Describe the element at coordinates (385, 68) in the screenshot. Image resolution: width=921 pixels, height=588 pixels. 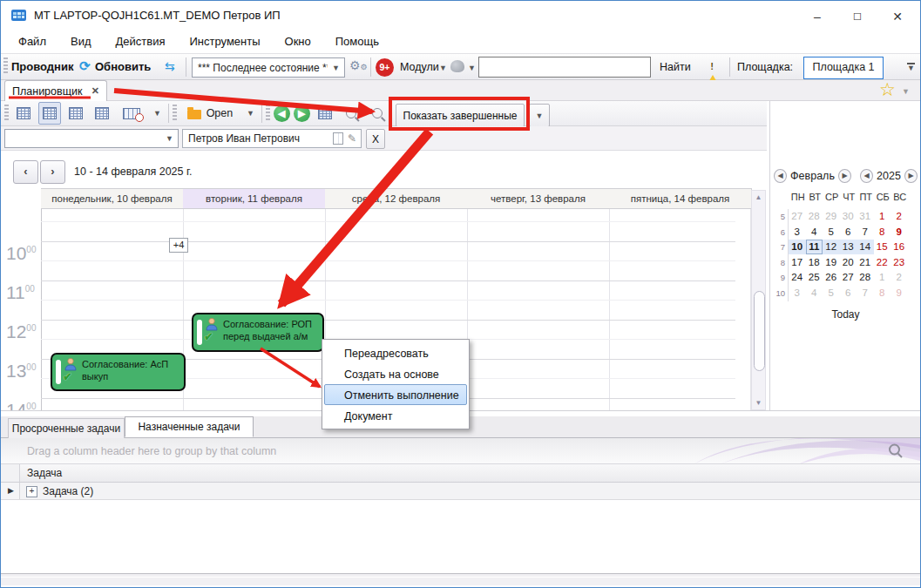
I see `notification-badge: 9+` at that location.